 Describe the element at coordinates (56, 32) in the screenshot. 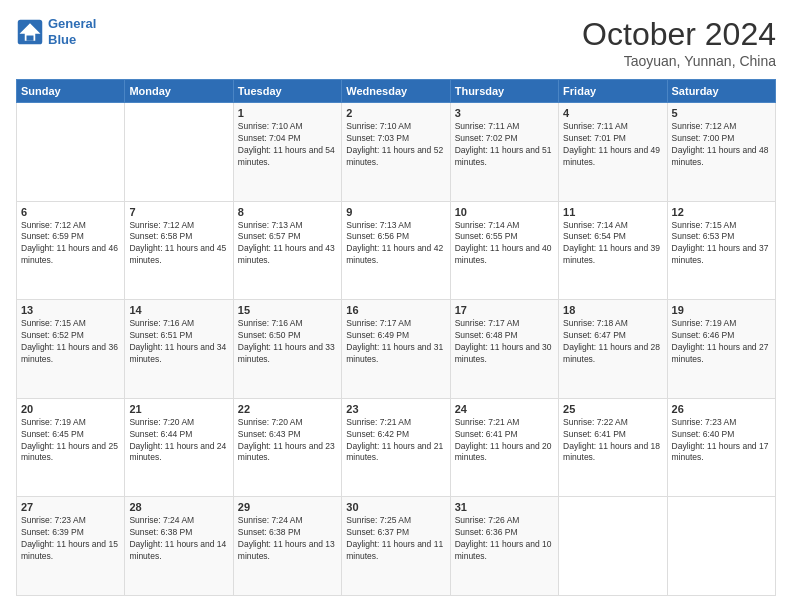

I see `logo: General Blue` at that location.